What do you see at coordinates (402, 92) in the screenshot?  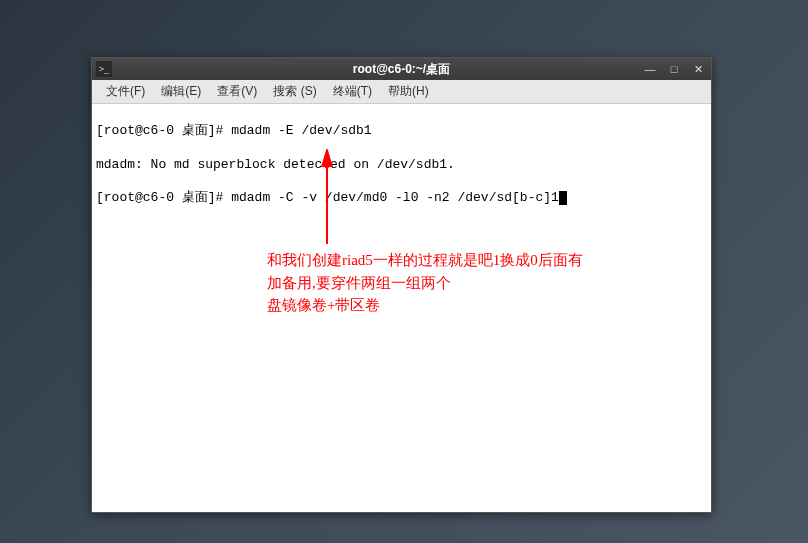 I see `menubar: 文件(F) 编辑(E) 查看(V) 搜索 (S) 终端(T) 帮助(H)` at bounding box center [402, 92].